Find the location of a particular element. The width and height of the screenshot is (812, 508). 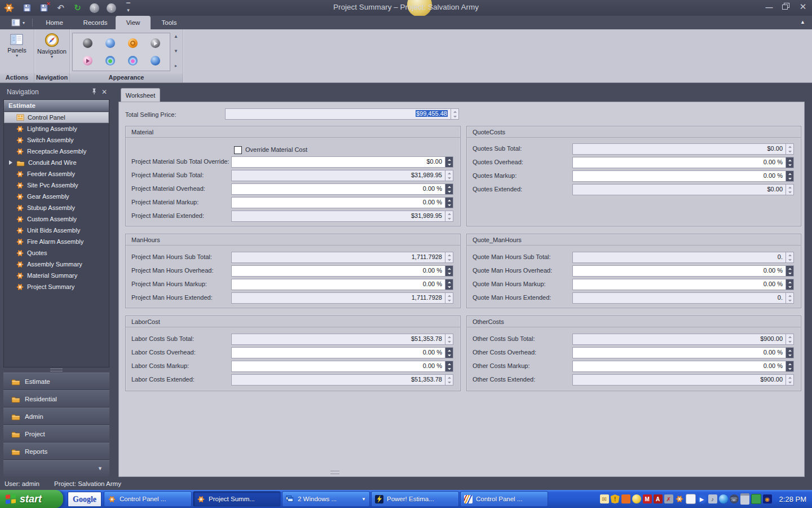

sidebar-splitter is located at coordinates (56, 370).